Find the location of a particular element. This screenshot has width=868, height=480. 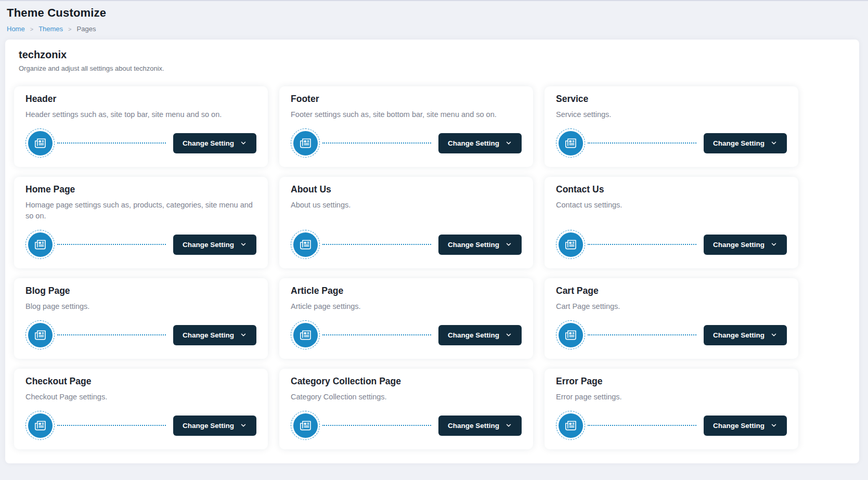

breadcrumb: Home > Themes > Pages is located at coordinates (433, 29).